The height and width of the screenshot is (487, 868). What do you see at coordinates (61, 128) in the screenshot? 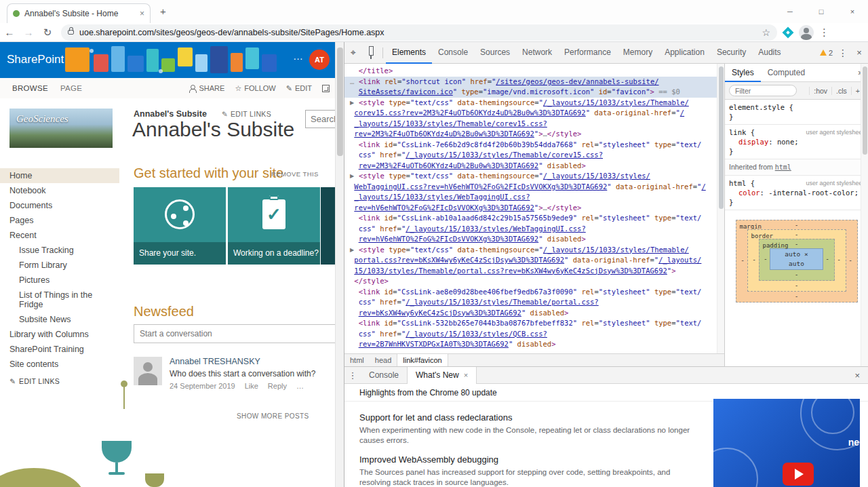
I see `site-logo: GeoSciences` at bounding box center [61, 128].